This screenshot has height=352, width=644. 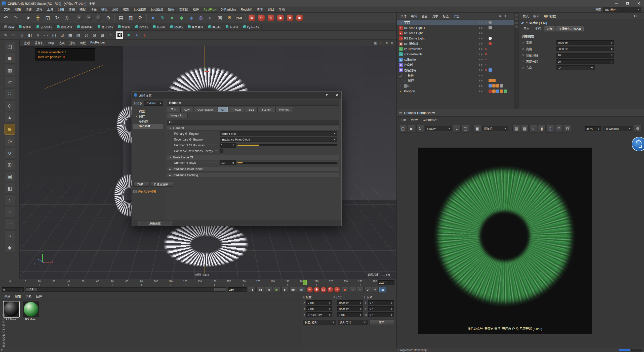 I want to click on close-button, so click(x=638, y=3).